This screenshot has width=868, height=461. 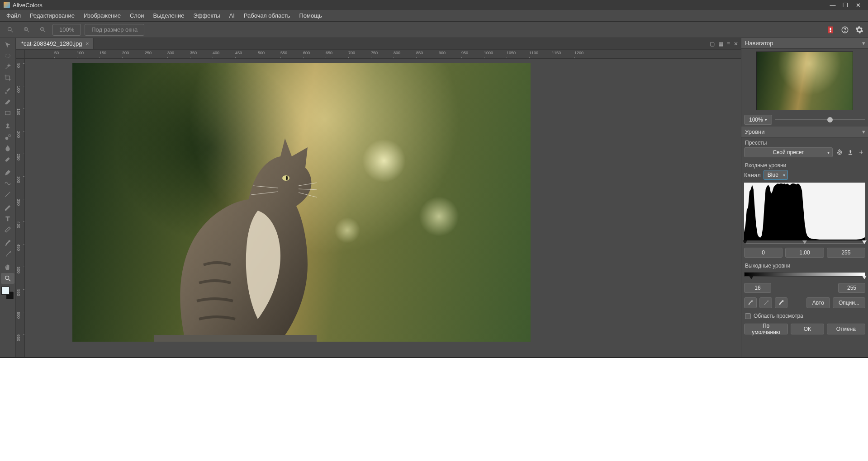 What do you see at coordinates (8, 254) in the screenshot?
I see `eyedropper2-tool-icon` at bounding box center [8, 254].